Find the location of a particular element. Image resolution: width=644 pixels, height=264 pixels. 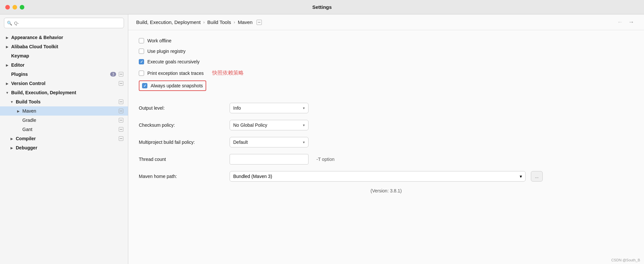

ellipsis-icon: ... is located at coordinates (537, 177).